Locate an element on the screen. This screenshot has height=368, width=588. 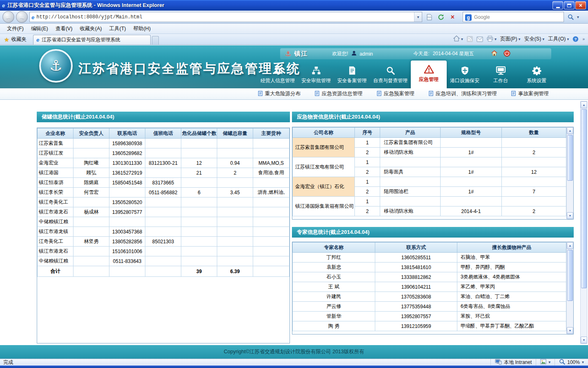
experts-table-row: 管新华13952807557苯胺、环己烷 is located at coordinates (430, 316).